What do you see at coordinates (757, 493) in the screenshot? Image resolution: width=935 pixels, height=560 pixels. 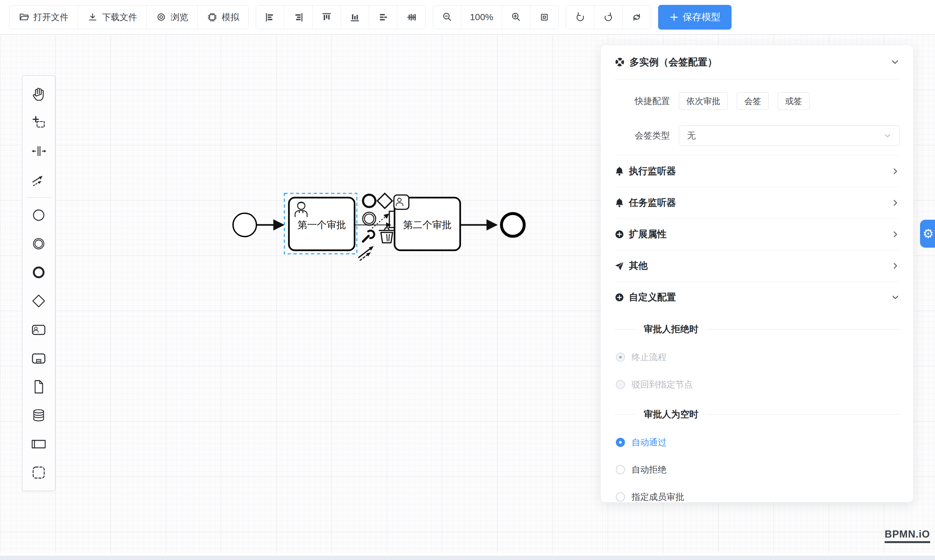 I see `radio-assign-member: 指定成员审批` at bounding box center [757, 493].